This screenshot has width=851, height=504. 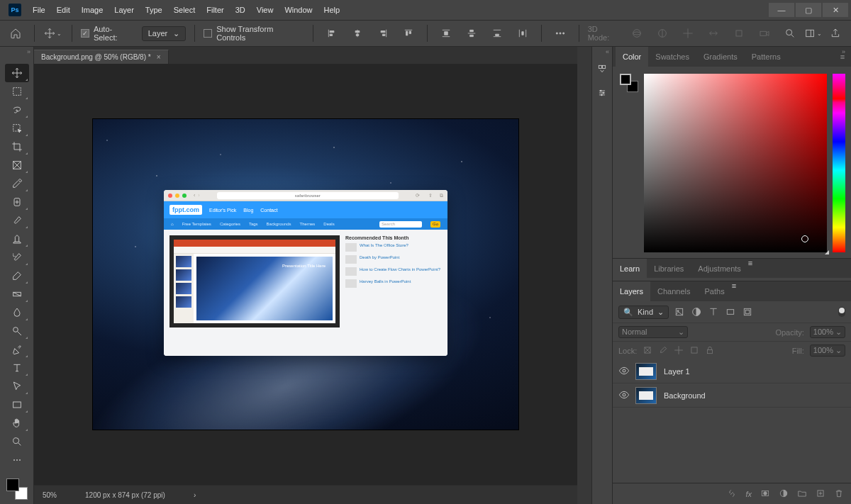 What do you see at coordinates (694, 351) in the screenshot?
I see `lock-artboard-icon` at bounding box center [694, 351].